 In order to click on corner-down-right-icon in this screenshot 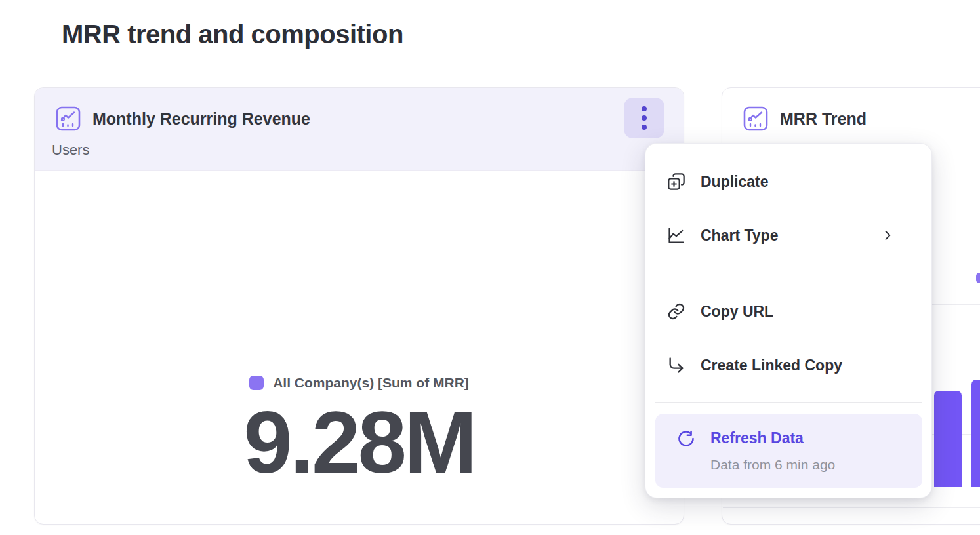, I will do `click(676, 365)`.